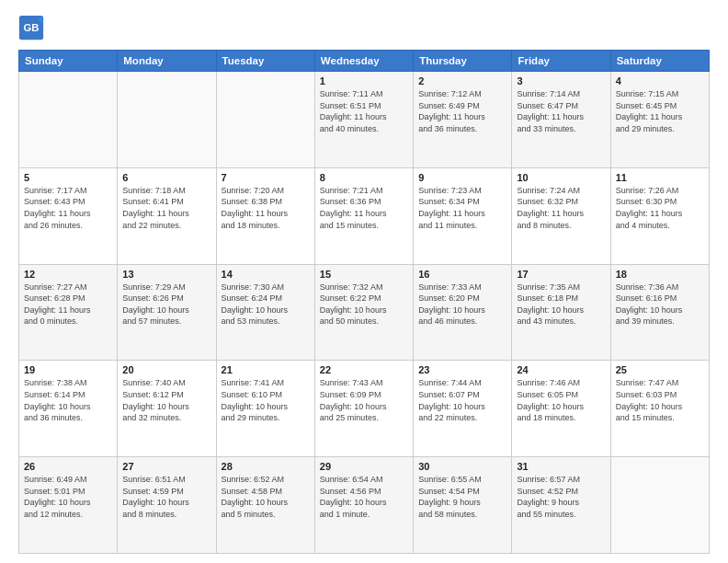  Describe the element at coordinates (266, 274) in the screenshot. I see `day-number: 14` at that location.